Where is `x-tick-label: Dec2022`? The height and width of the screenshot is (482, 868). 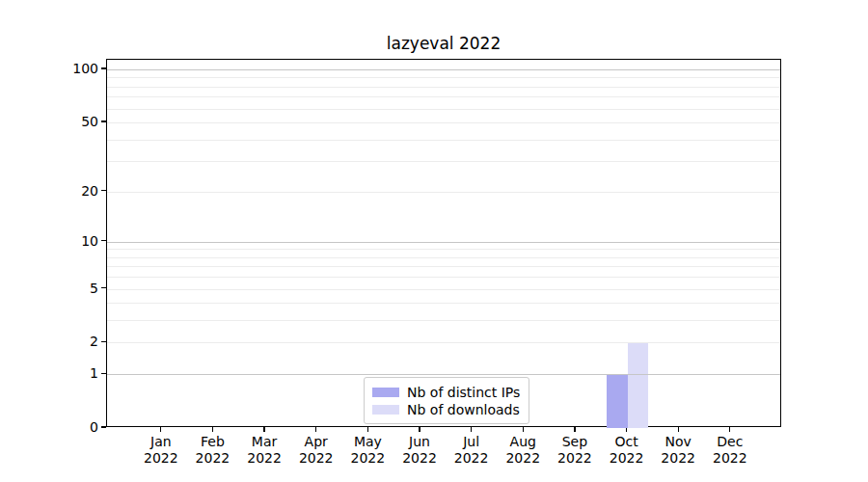 x-tick-label: Dec2022 is located at coordinates (730, 450).